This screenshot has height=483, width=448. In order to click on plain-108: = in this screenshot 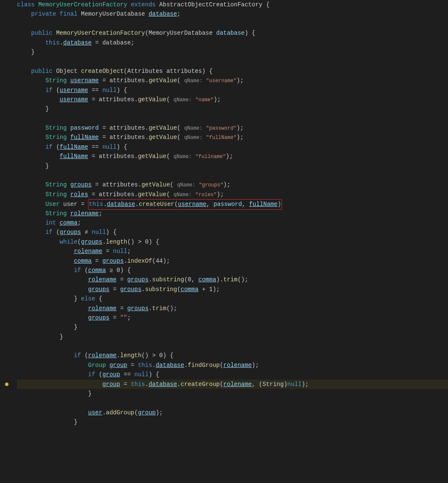, I will do `click(125, 384)`.